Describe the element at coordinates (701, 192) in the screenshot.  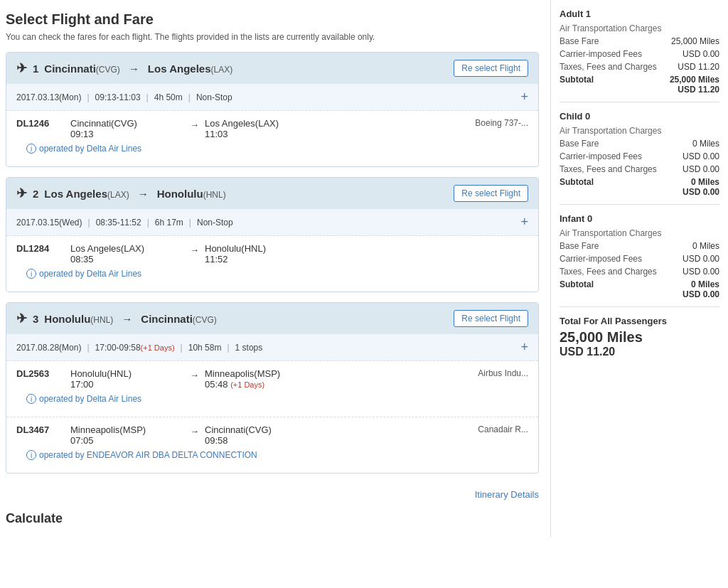
I see `sidebar-child-subtotal-usd: USD 0.00` at that location.